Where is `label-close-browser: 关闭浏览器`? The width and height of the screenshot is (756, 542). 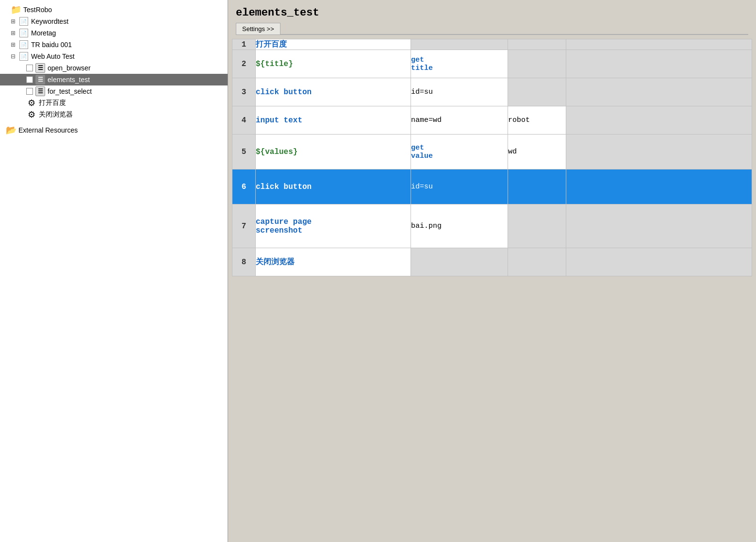
label-close-browser: 关闭浏览器 is located at coordinates (56, 115).